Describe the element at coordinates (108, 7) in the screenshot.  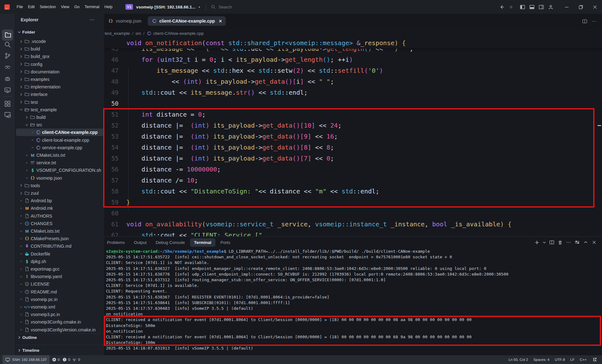
I see `menu-help: Help` at that location.